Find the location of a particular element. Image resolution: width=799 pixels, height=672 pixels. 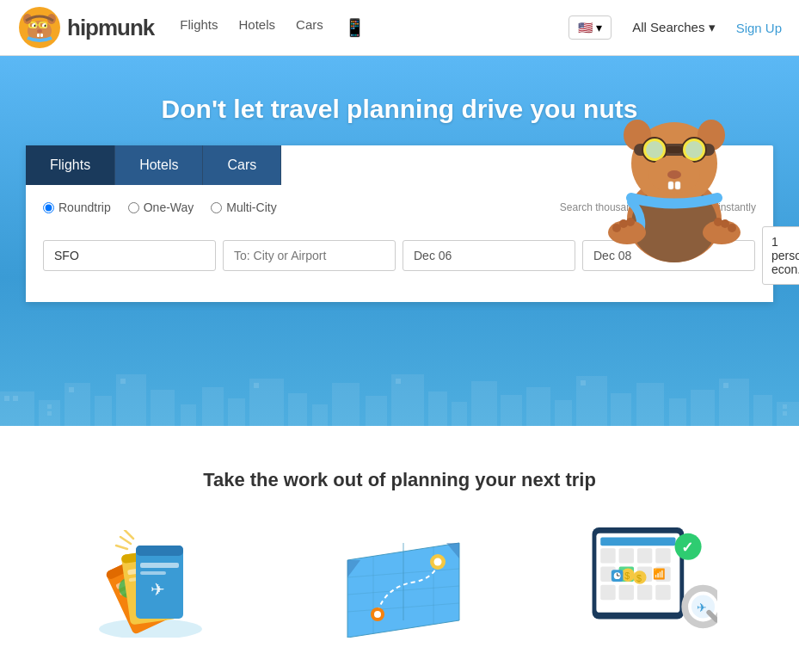

tab-hotels: Hotels is located at coordinates (159, 165).